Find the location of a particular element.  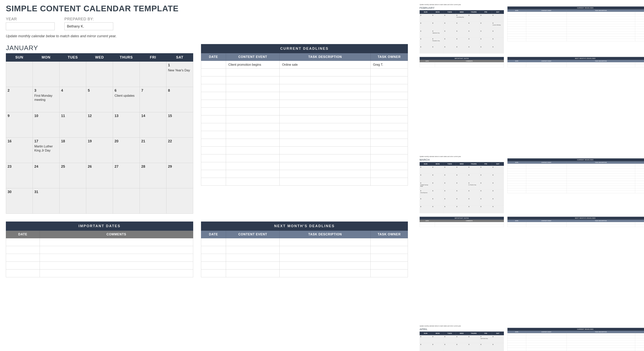

calendar-cell: 24 is located at coordinates (46, 176).